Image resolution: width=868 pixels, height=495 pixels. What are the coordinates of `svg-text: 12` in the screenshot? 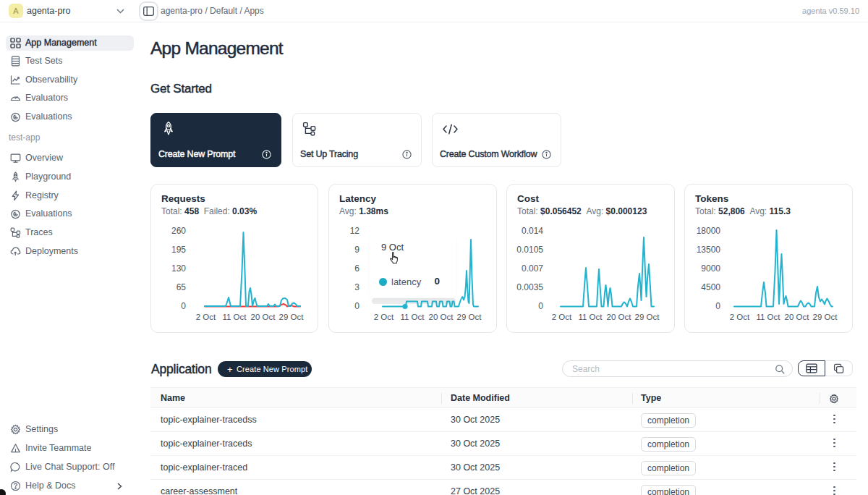 It's located at (355, 231).